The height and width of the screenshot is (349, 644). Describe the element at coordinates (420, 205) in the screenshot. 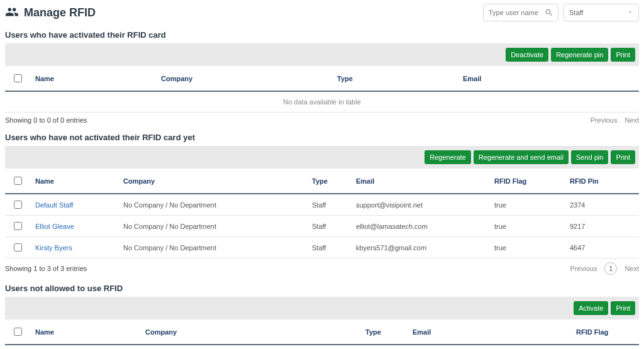

I see `cell-email: support@visipoint.net` at that location.